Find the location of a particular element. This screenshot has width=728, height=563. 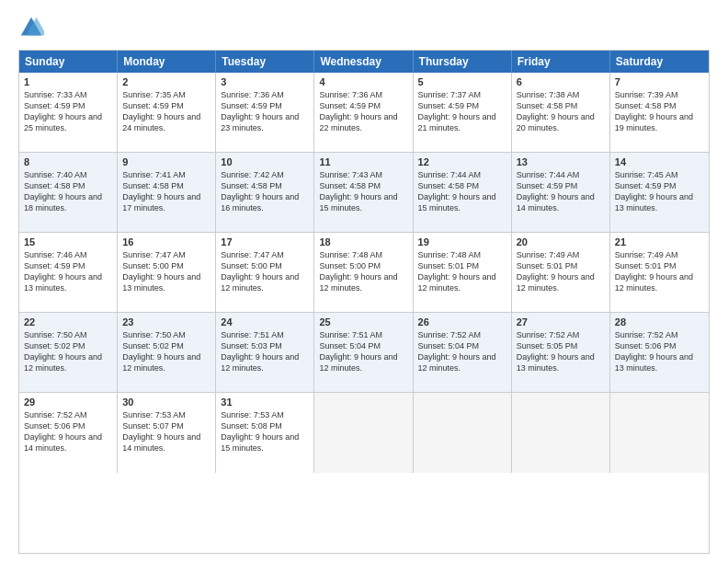

day-info: Sunrise: 7:51 AMSunset: 5:04 PMDaylight:… is located at coordinates (363, 351).